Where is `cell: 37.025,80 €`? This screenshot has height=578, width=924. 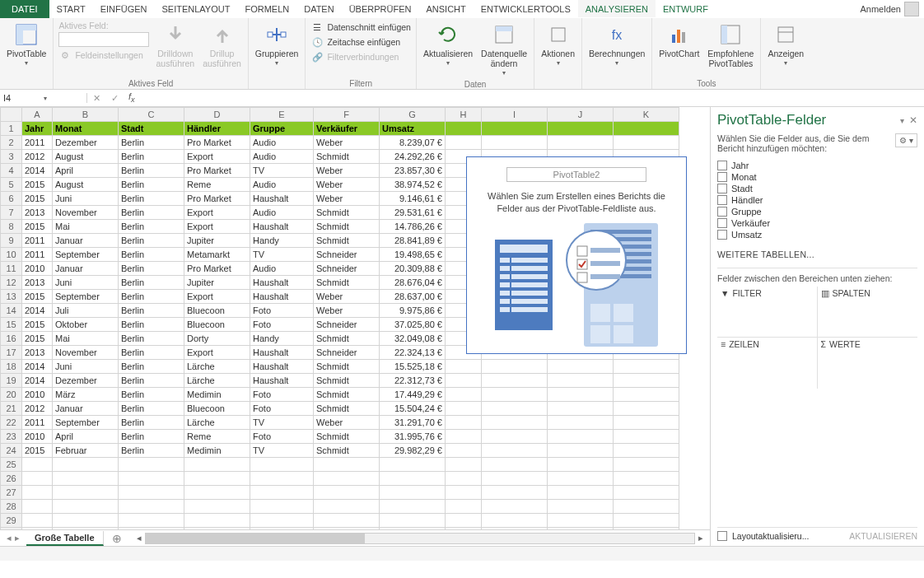 cell: 37.025,80 € is located at coordinates (413, 324).